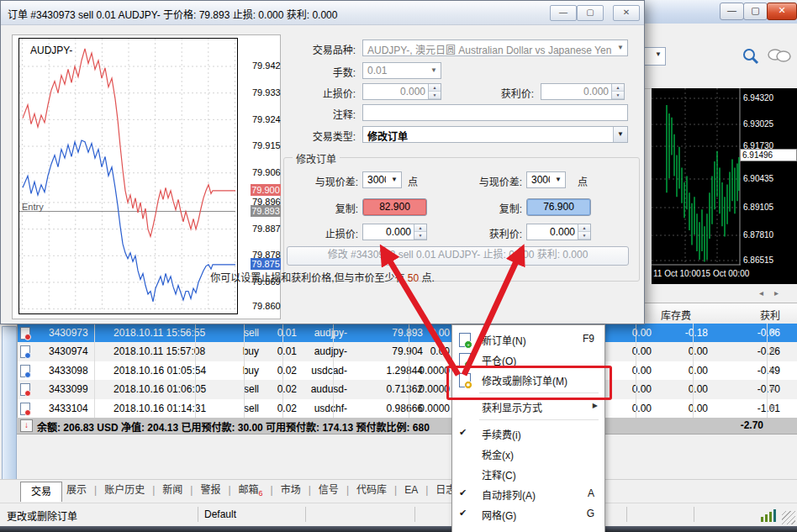  What do you see at coordinates (626, 13) in the screenshot?
I see `dialog-close-button: ✕` at bounding box center [626, 13].